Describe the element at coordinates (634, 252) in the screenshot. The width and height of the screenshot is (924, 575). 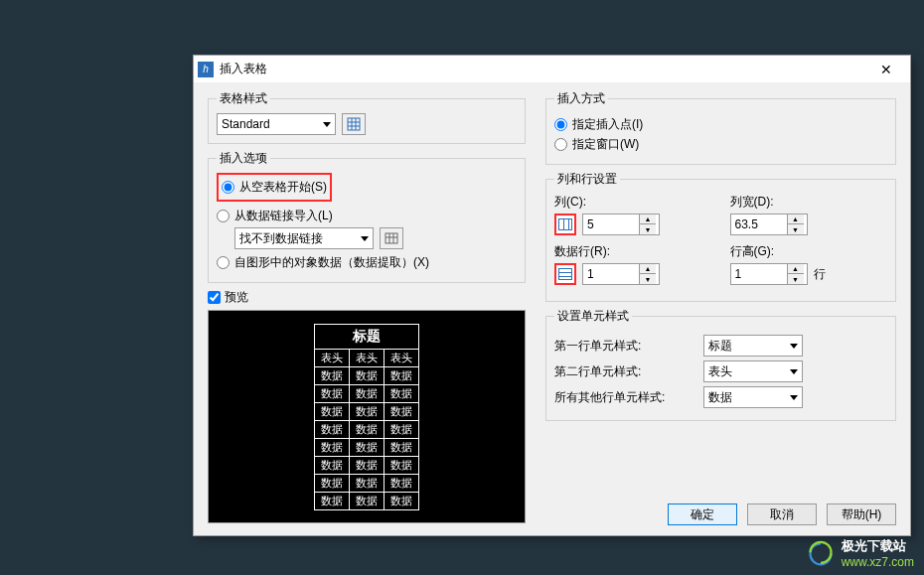
I see `datarows-label: 数据行(R):` at that location.